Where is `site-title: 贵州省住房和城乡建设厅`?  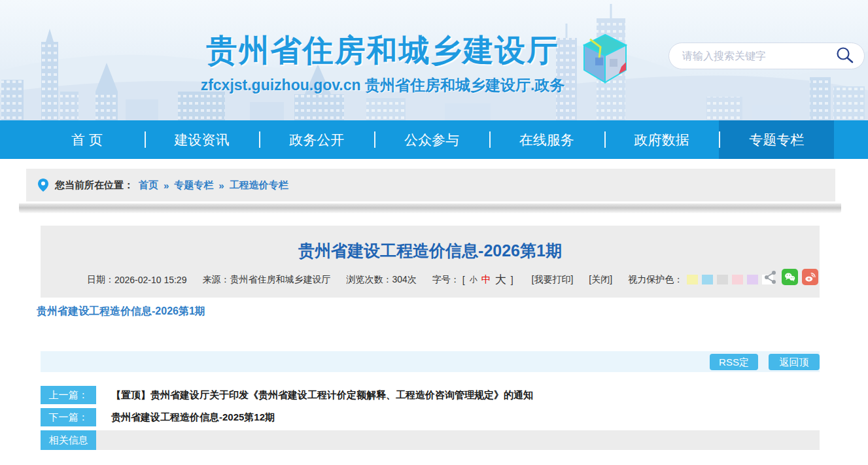
site-title: 贵州省住房和城乡建设厅 is located at coordinates (383, 51).